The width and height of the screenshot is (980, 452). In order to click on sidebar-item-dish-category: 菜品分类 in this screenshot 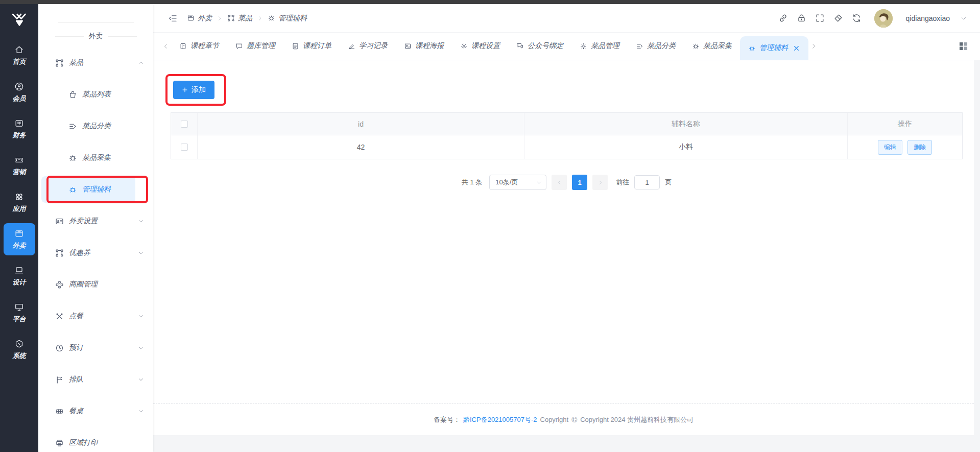, I will do `click(96, 126)`.